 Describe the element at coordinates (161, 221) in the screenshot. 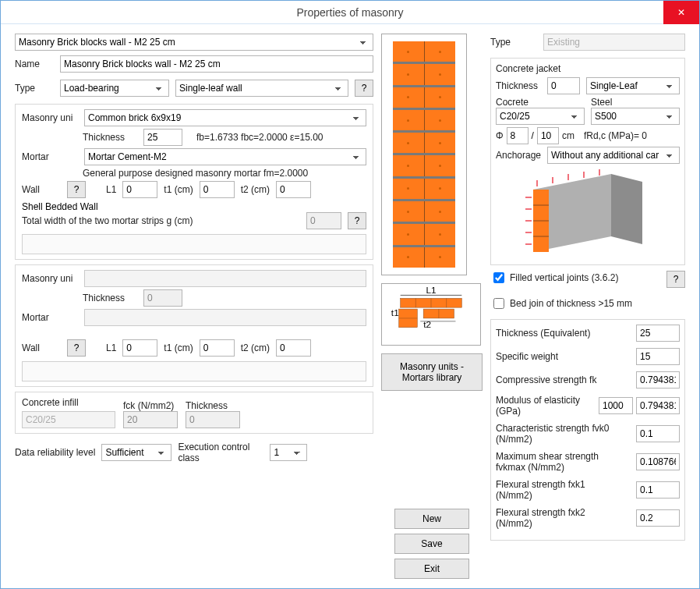

I see `shell-text: Total width of the two mortar strips g (…` at that location.